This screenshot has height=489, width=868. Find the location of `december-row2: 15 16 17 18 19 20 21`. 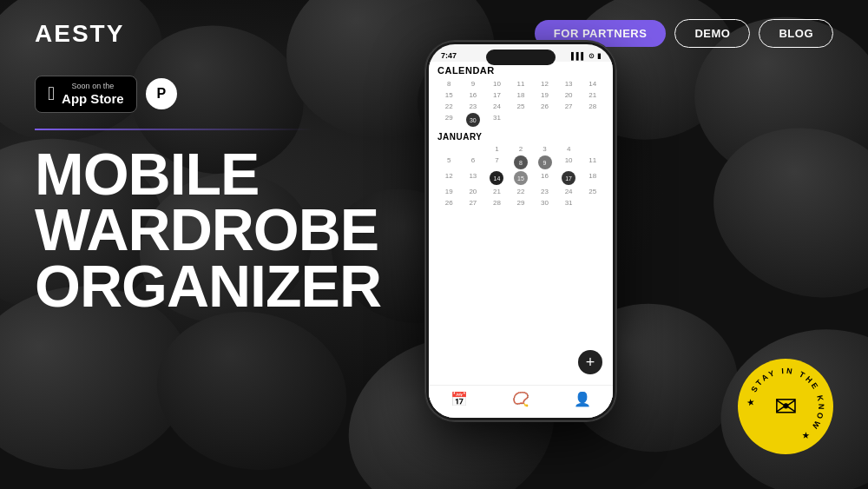

december-row2: 15 16 17 18 19 20 21 is located at coordinates (521, 96).